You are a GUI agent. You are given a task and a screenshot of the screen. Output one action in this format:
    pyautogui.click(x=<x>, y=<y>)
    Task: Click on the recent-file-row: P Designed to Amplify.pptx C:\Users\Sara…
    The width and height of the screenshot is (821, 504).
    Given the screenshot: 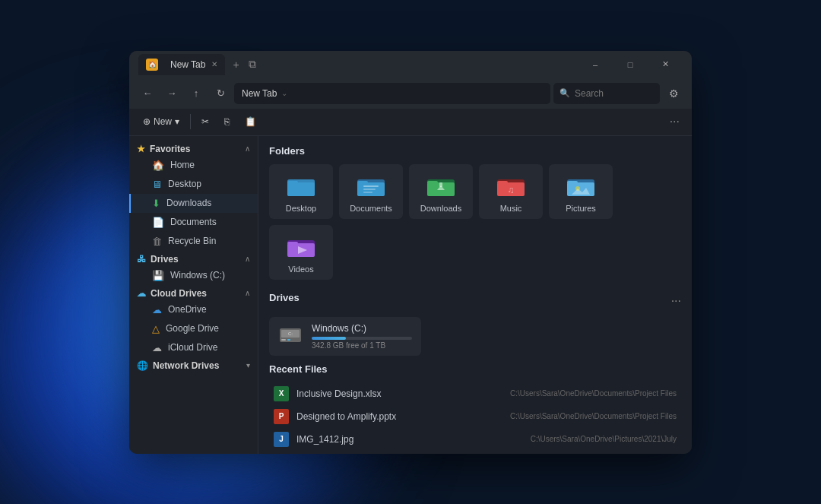 What is the action you would take?
    pyautogui.click(x=475, y=417)
    